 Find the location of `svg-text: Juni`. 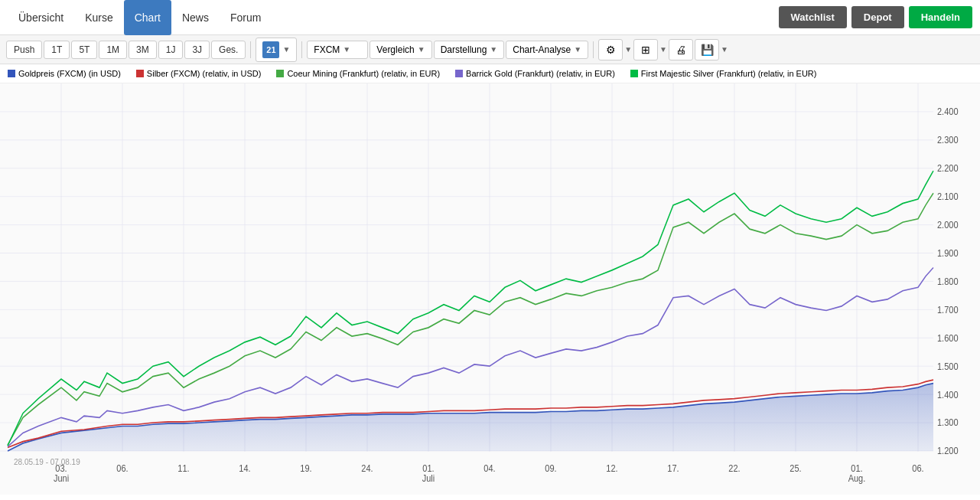

svg-text: Juni is located at coordinates (61, 479).